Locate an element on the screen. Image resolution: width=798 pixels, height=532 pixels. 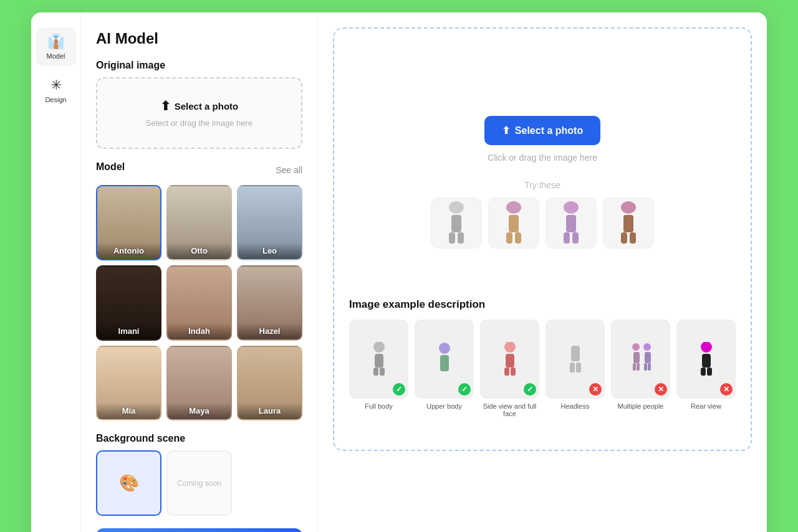
badge-side-view: ✓ is located at coordinates (530, 389).